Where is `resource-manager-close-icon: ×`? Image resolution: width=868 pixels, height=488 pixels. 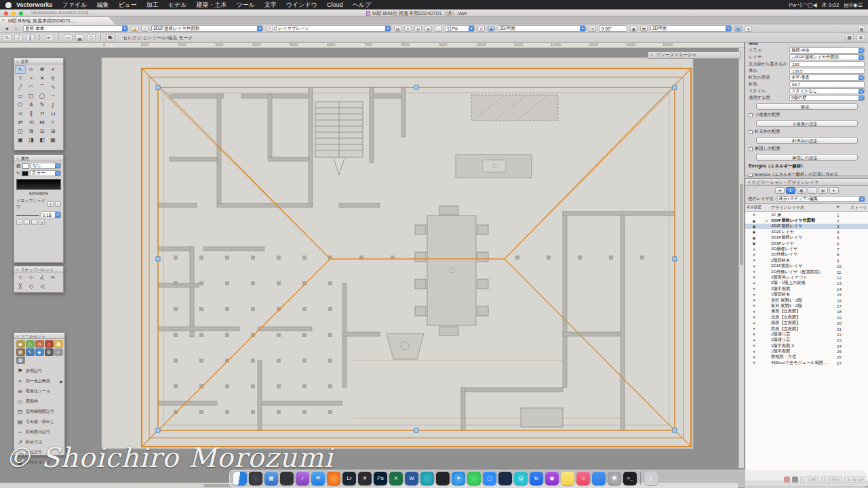 resource-manager-close-icon: × is located at coordinates (652, 54).